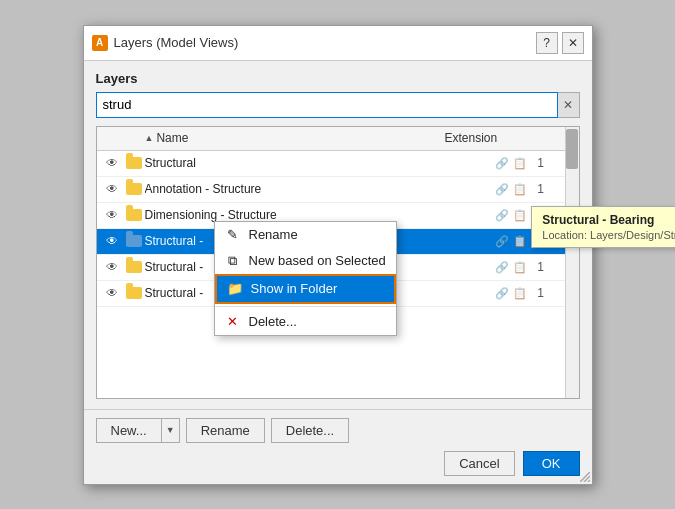 This screenshot has height=509, width=675. What do you see at coordinates (573, 43) in the screenshot?
I see `close-button: ✕` at bounding box center [573, 43].